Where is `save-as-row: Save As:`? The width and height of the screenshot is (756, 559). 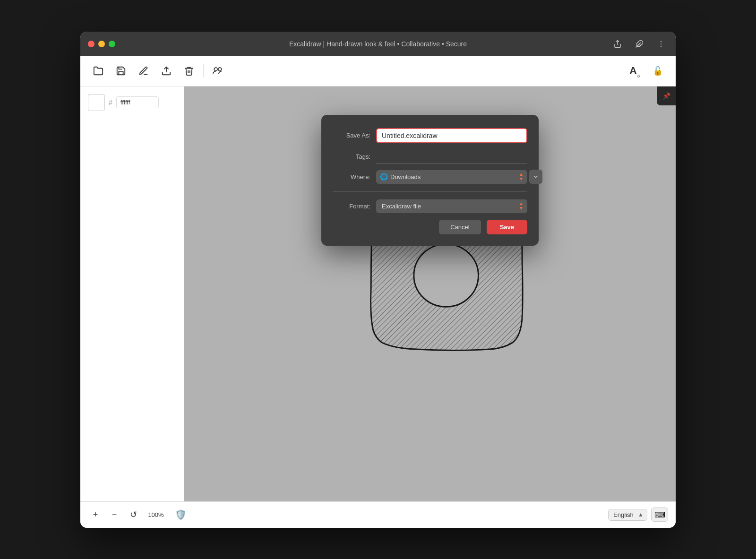
save-as-row: Save As: is located at coordinates (430, 136).